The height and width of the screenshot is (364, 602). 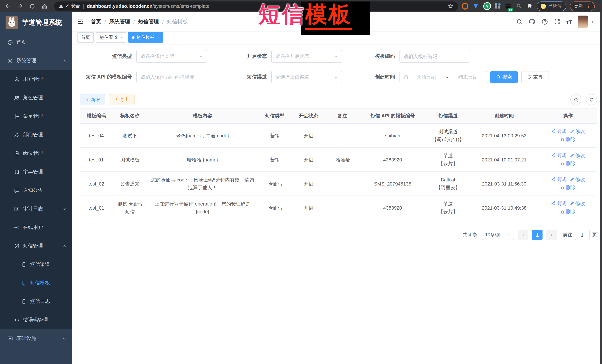 I want to click on cell-created: 2021-04-13 00:29:53, so click(x=504, y=135).